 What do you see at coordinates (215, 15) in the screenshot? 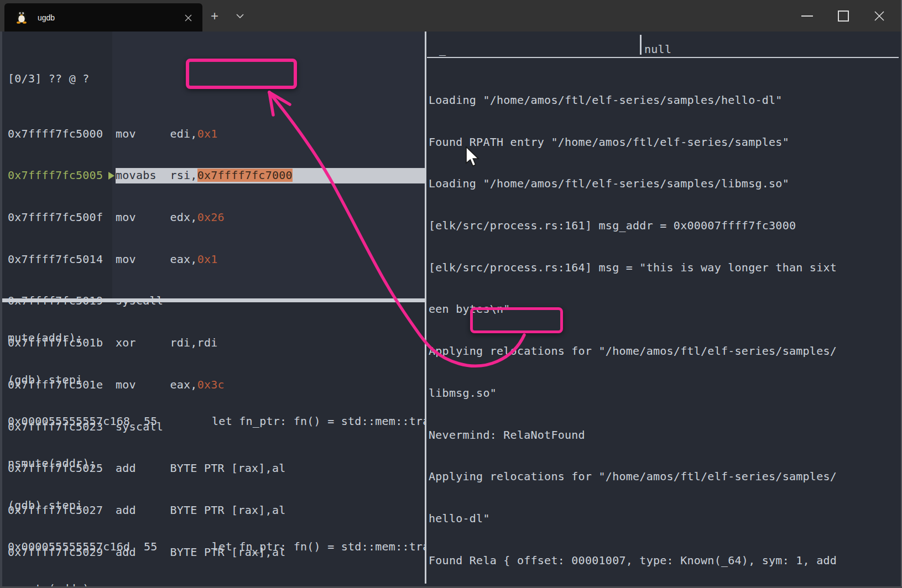
I see `new-tab-button: +` at bounding box center [215, 15].